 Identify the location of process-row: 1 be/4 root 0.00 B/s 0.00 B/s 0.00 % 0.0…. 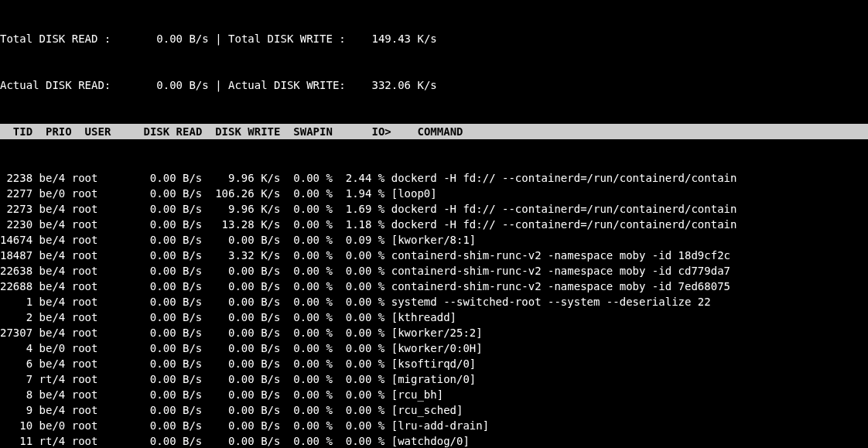
(434, 302).